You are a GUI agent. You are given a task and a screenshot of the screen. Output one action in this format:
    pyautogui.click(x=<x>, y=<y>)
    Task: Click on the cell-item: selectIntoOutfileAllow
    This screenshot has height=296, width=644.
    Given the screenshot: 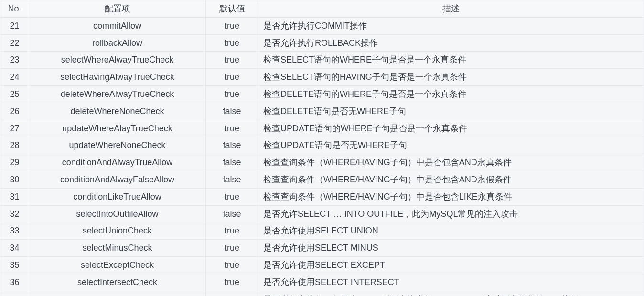 What is the action you would take?
    pyautogui.click(x=118, y=214)
    